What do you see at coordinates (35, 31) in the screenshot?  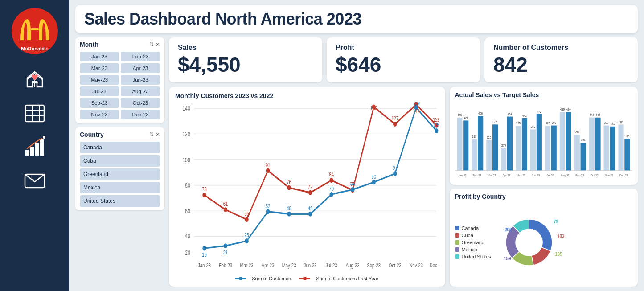 I see `logo-area: McDonald's` at bounding box center [35, 31].